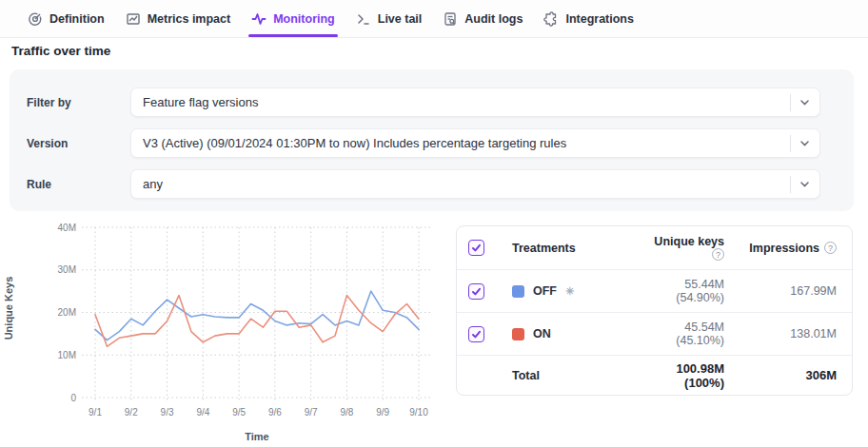  I want to click on active-tab-underline, so click(293, 36).